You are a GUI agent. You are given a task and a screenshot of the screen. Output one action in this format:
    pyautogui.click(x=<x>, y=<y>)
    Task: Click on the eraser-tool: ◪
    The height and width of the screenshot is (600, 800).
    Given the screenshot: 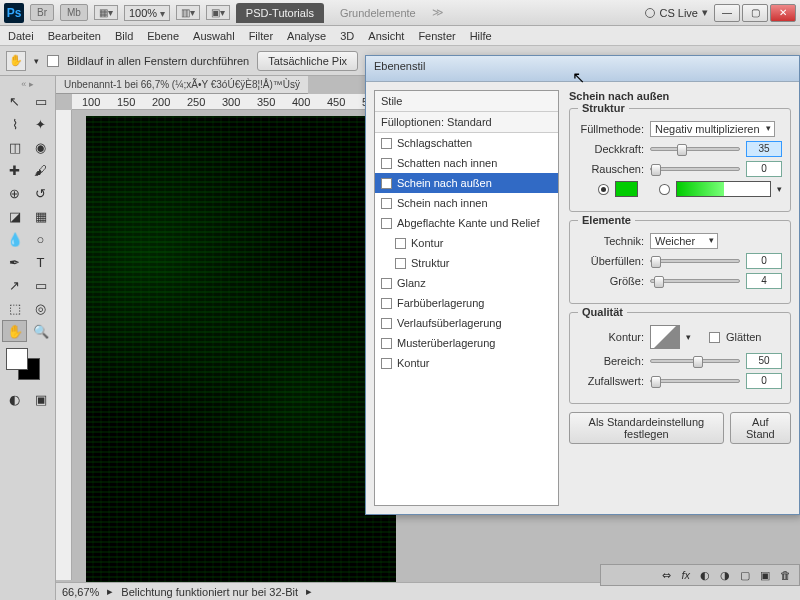 What is the action you would take?
    pyautogui.click(x=14, y=216)
    